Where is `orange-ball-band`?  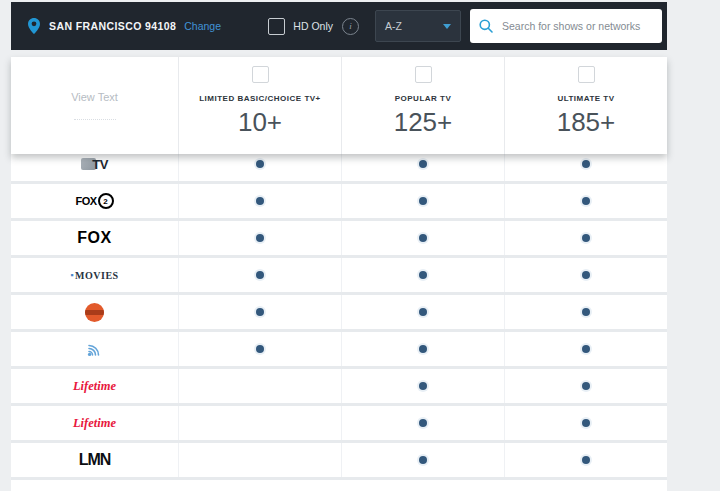
orange-ball-band is located at coordinates (94, 312).